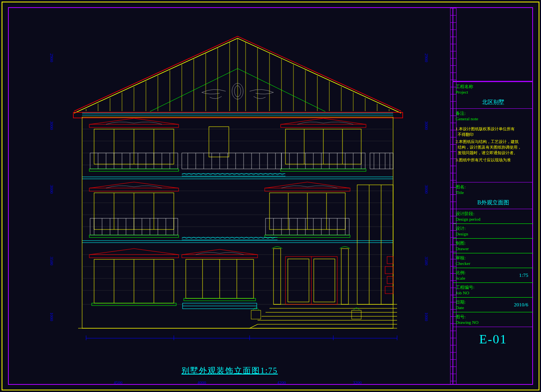 Image resolution: width=541 pixels, height=392 pixels. What do you see at coordinates (427, 125) in the screenshot?
I see `dim-vr2: 3000` at bounding box center [427, 125].